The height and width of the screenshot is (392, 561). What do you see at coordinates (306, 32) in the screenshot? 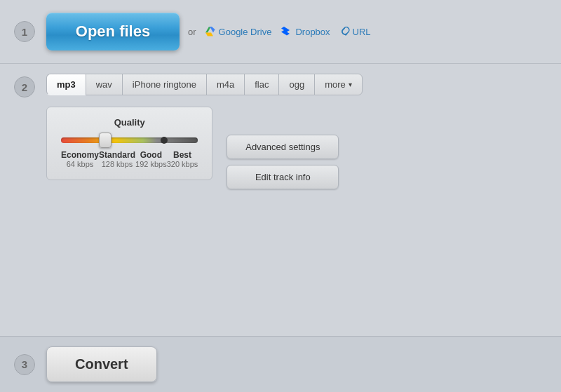
I see `dropbox-link: Dropbox` at bounding box center [306, 32].